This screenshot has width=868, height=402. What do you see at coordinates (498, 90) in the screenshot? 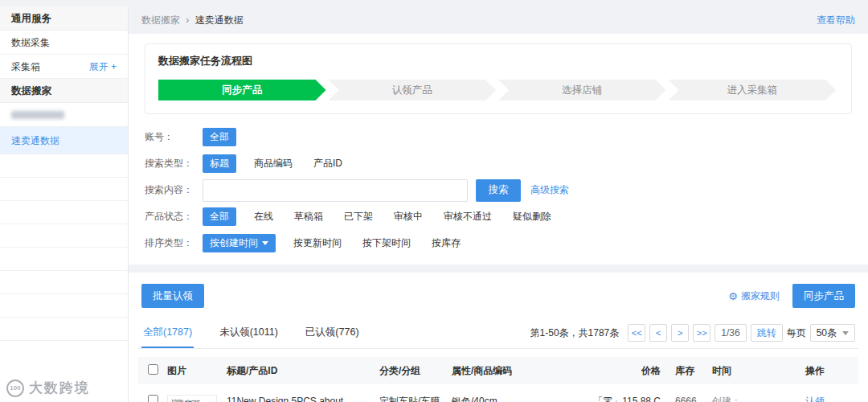
I see `flow-steps: 同步产品 认领产品 选择店铺 进入采集箱` at bounding box center [498, 90].